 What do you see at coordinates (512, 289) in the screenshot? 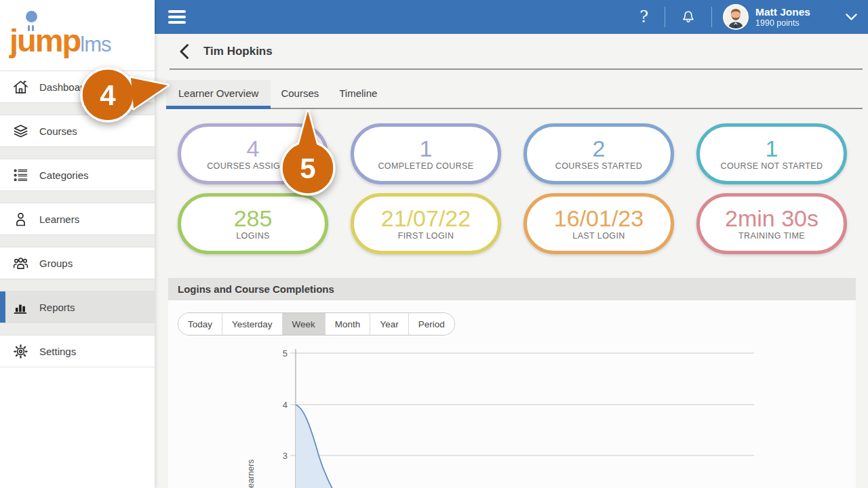
I see `report-section-title: Logins and Course Completions` at bounding box center [512, 289].